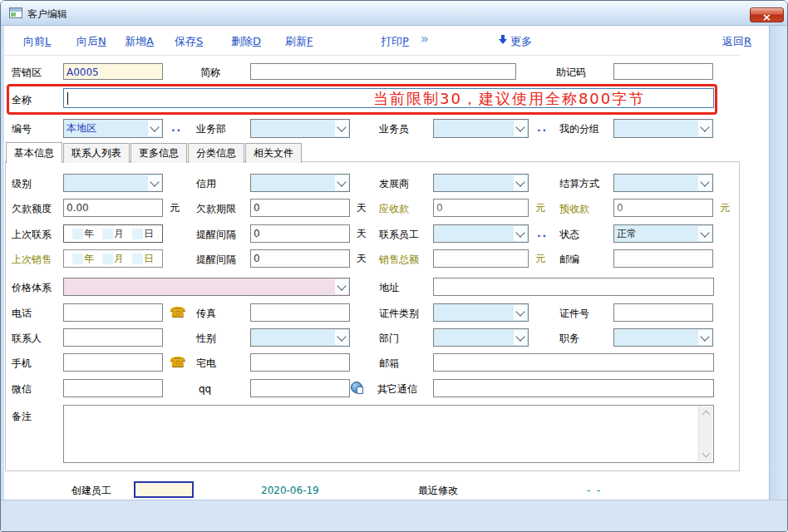  What do you see at coordinates (574, 388) in the screenshot?
I see `other-comm-input` at bounding box center [574, 388].